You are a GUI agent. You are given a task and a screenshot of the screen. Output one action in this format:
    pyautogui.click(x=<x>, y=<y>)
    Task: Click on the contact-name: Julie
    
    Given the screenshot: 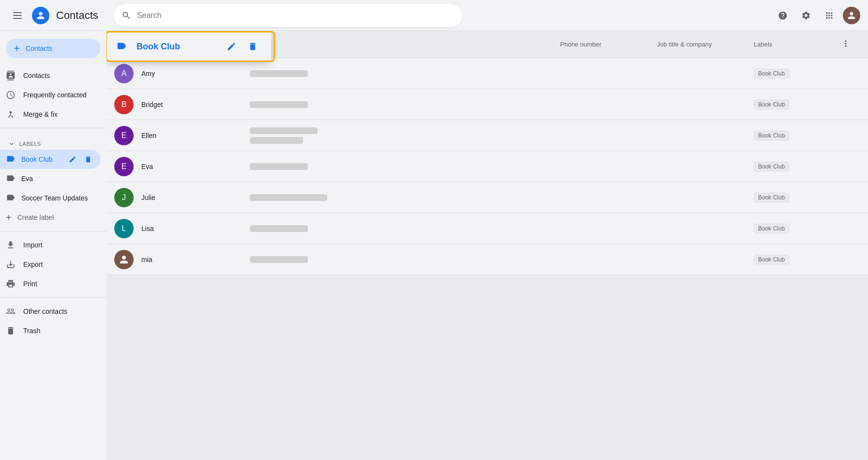 What is the action you would take?
    pyautogui.click(x=196, y=198)
    